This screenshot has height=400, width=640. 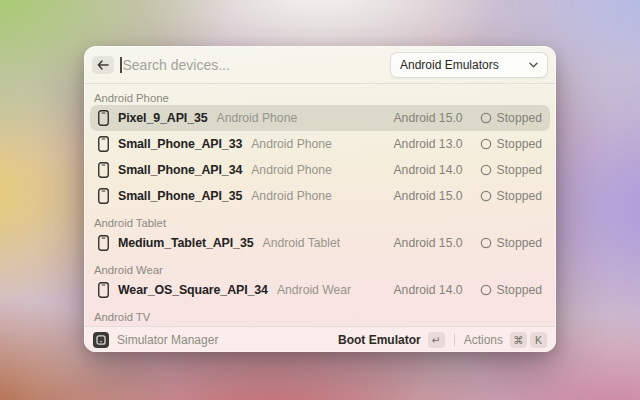 What do you see at coordinates (484, 340) in the screenshot?
I see `actions-button: Actions` at bounding box center [484, 340].